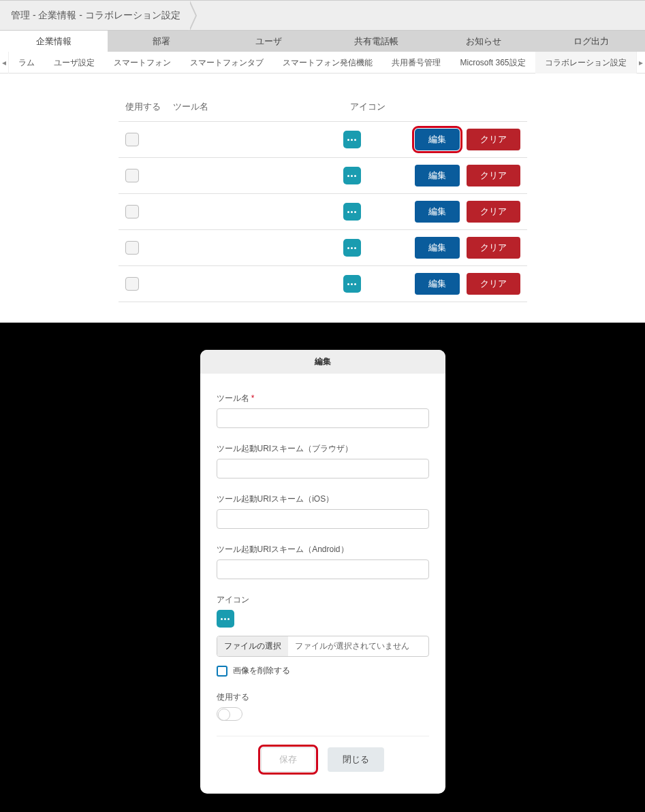 This screenshot has height=812, width=645. What do you see at coordinates (323, 697) in the screenshot?
I see `use-label: 使用する` at bounding box center [323, 697].